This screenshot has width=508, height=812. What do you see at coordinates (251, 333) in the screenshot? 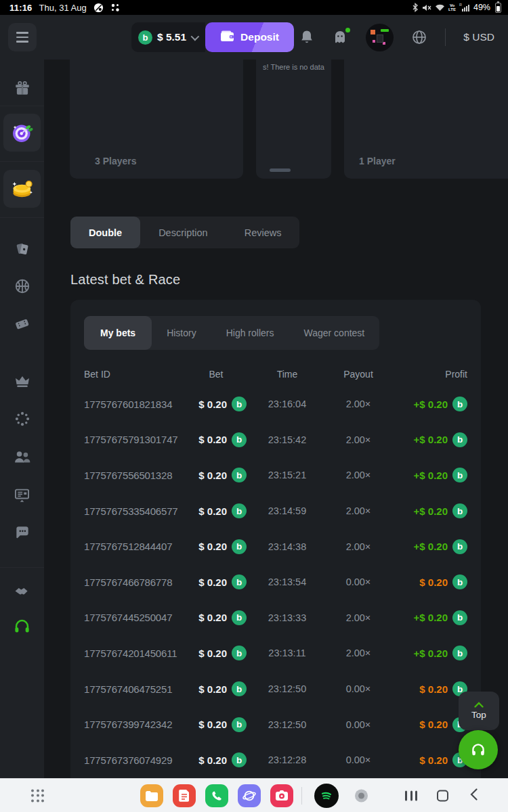
I see `tab-high-rollers: High rollers` at bounding box center [251, 333].